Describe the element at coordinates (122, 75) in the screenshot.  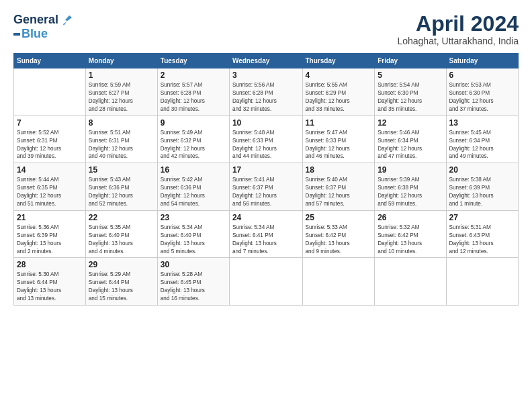
I see `day-number: 1` at that location.